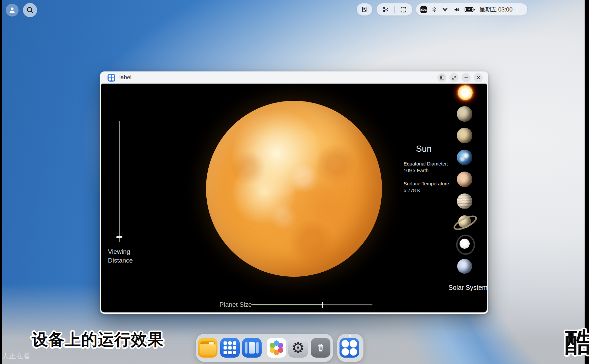 This screenshot has width=589, height=364. What do you see at coordinates (322, 305) in the screenshot?
I see `planet-size-slider-thumb` at bounding box center [322, 305].